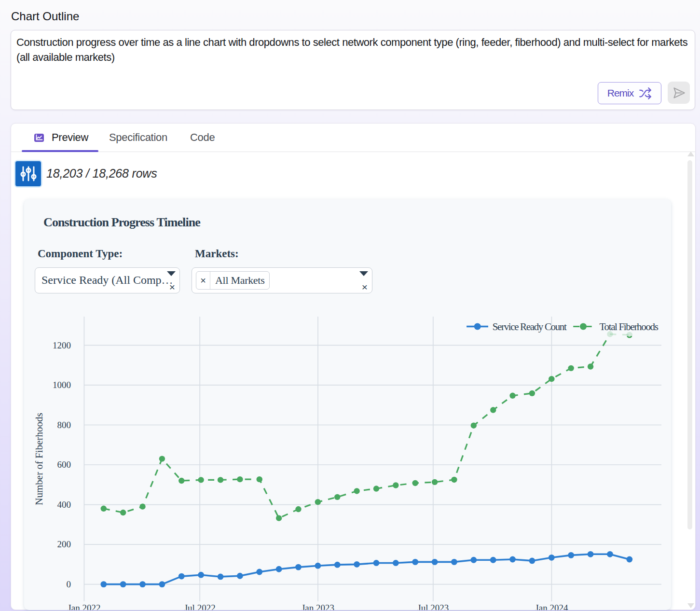  What do you see at coordinates (62, 385) in the screenshot?
I see `svg-text: 1000` at bounding box center [62, 385].